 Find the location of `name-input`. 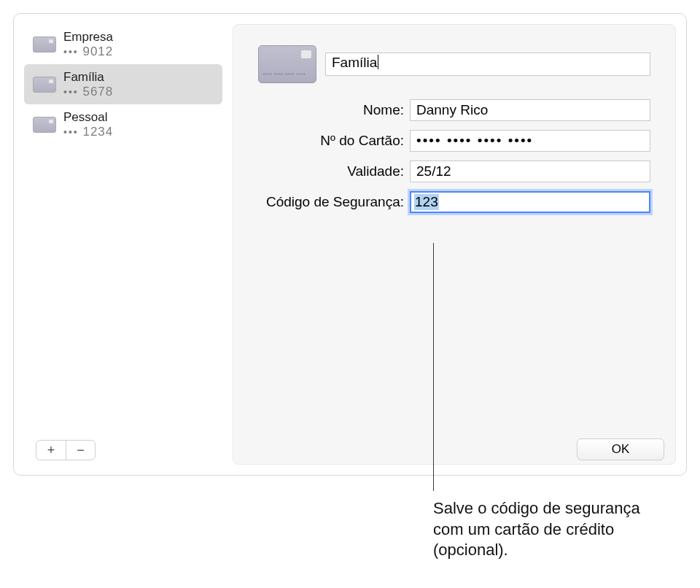

name-input is located at coordinates (530, 110).